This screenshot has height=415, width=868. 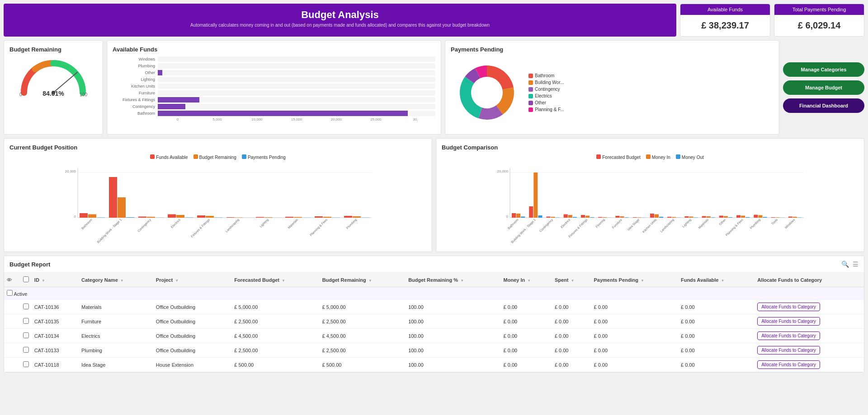 What do you see at coordinates (275, 280) in the screenshot?
I see `col-forecasted: Forecasted Budget ▼` at bounding box center [275, 280].